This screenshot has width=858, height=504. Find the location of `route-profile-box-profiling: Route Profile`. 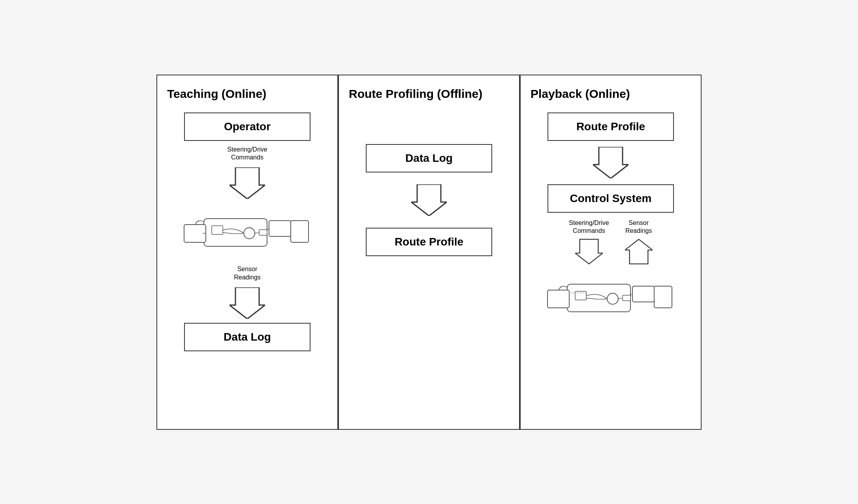

route-profile-box-profiling: Route Profile is located at coordinates (429, 242).